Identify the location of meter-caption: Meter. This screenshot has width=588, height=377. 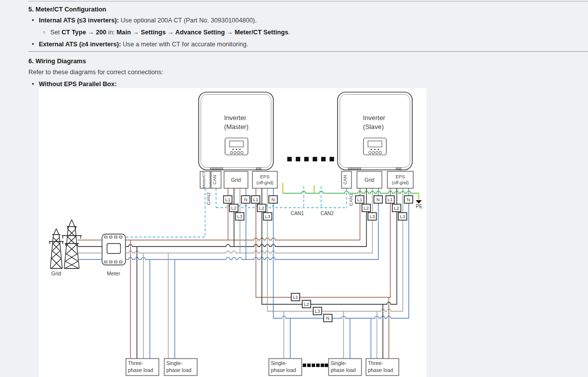
(114, 273).